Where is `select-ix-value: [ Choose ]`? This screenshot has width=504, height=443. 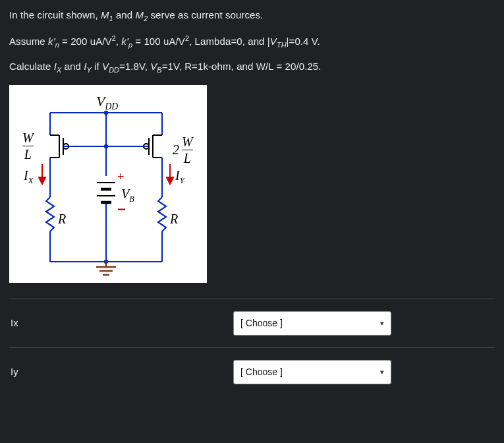 select-ix-value: [ Choose ] is located at coordinates (262, 323).